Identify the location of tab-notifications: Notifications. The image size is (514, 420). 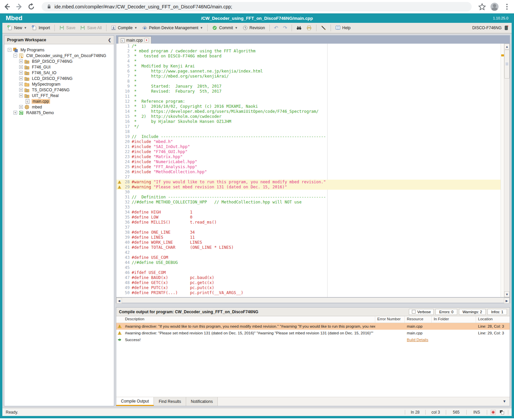
(202, 402).